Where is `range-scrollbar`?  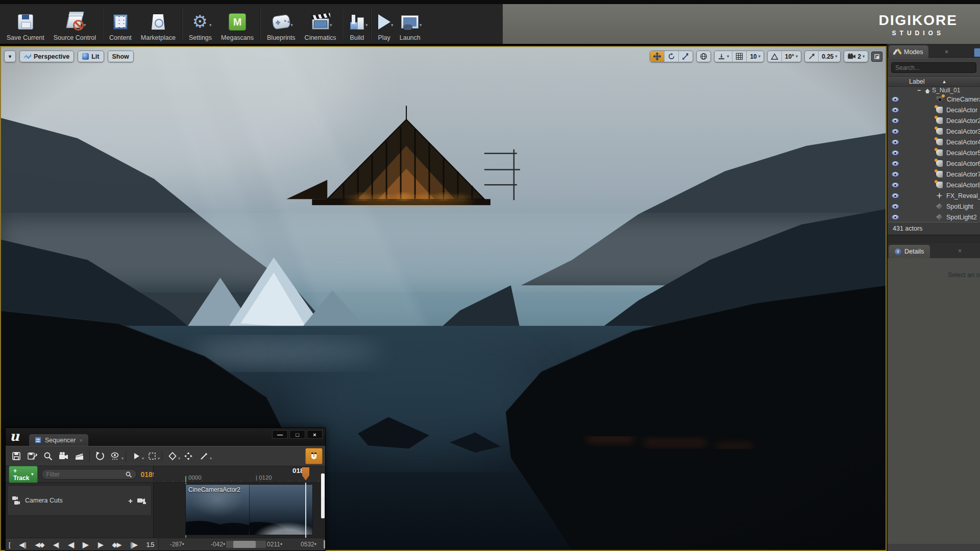
range-scrollbar is located at coordinates (246, 544).